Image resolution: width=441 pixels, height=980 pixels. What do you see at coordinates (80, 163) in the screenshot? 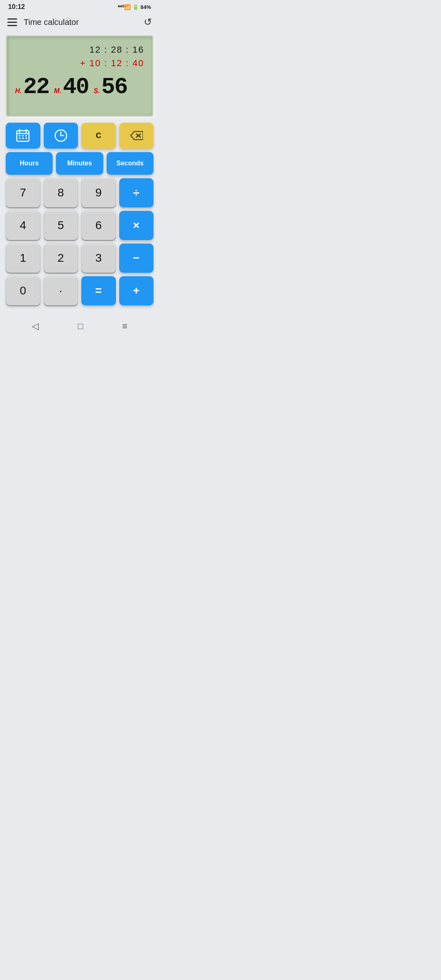
I see `unit-row: Hours Minutes Seconds` at bounding box center [80, 163].